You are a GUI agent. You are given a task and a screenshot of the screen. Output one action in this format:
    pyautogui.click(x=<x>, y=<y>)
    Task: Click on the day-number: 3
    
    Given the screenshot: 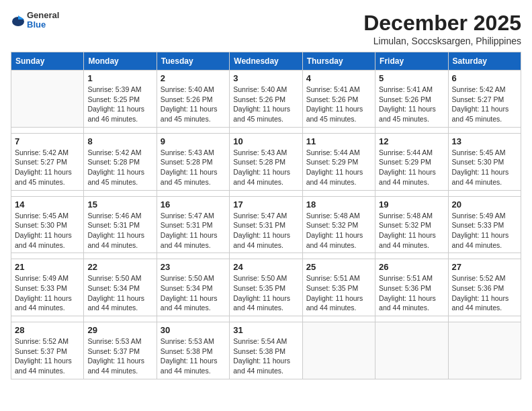 What is the action you would take?
    pyautogui.click(x=266, y=78)
    